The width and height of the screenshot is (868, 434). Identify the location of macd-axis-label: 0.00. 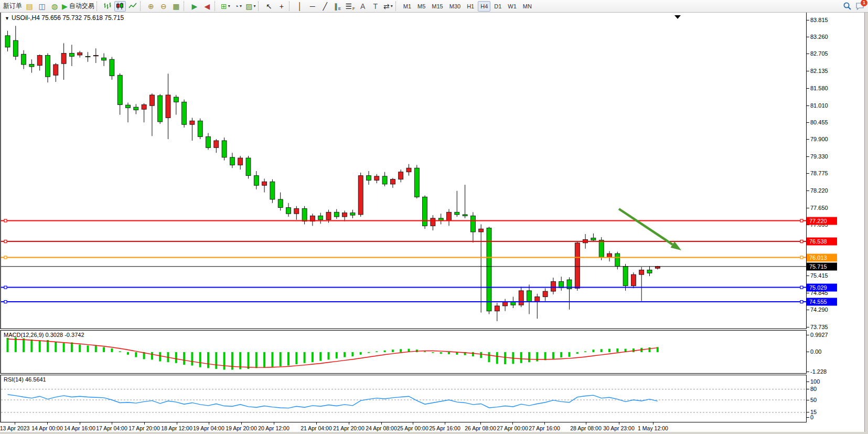
(816, 352).